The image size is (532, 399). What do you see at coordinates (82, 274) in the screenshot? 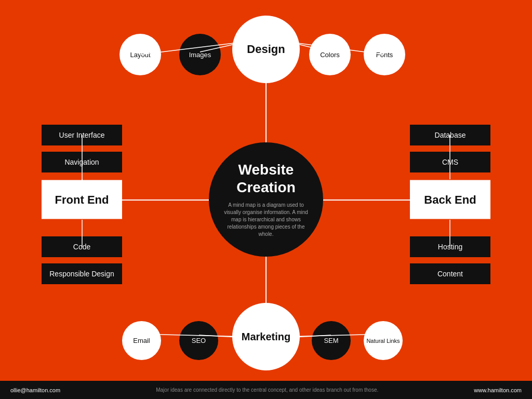
I see `responsible-design-label: Responsible Design` at bounding box center [82, 274].